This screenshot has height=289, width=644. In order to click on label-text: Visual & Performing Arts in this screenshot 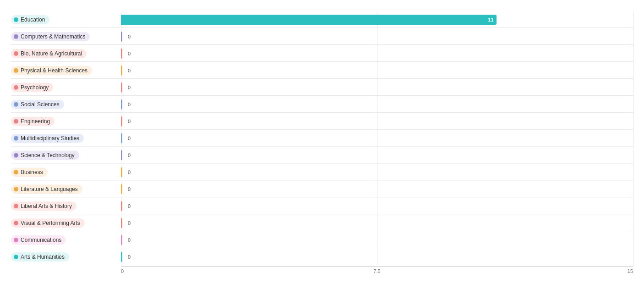, I will do `click(50, 223)`.